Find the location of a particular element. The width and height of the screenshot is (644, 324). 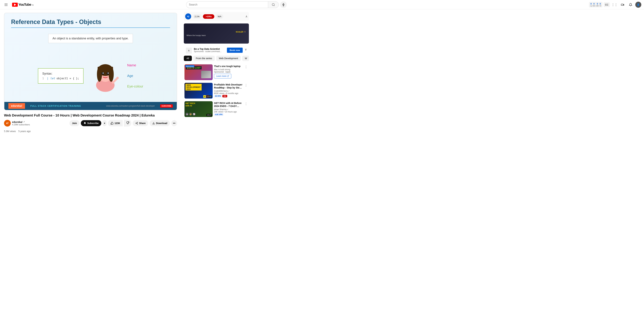

ad-logo: S is located at coordinates (189, 51).